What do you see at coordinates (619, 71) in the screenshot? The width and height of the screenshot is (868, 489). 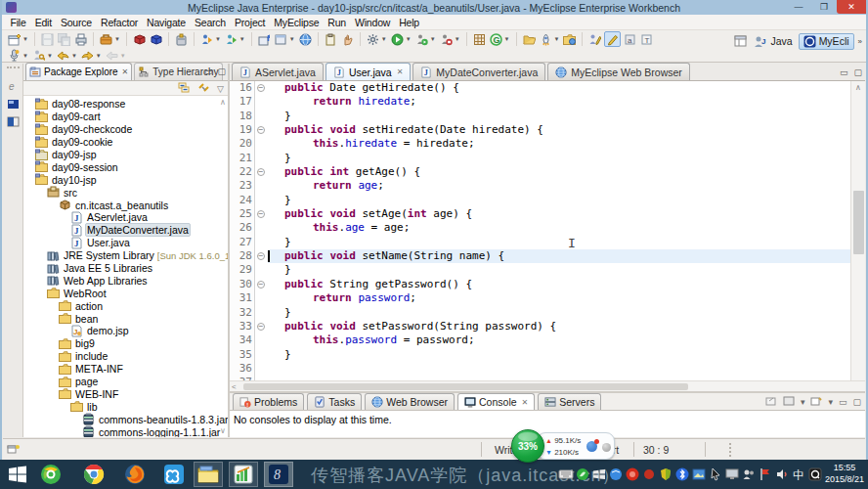 I see `editor-tab: MyEclipse Web Browser` at bounding box center [619, 71].